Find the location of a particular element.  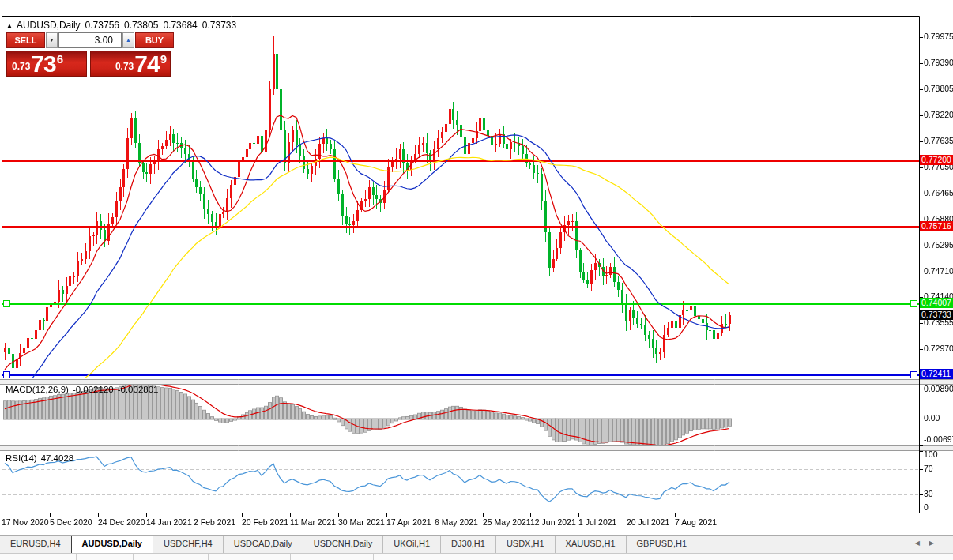

buy-price-display: 0.73 74 9 is located at coordinates (130, 63).